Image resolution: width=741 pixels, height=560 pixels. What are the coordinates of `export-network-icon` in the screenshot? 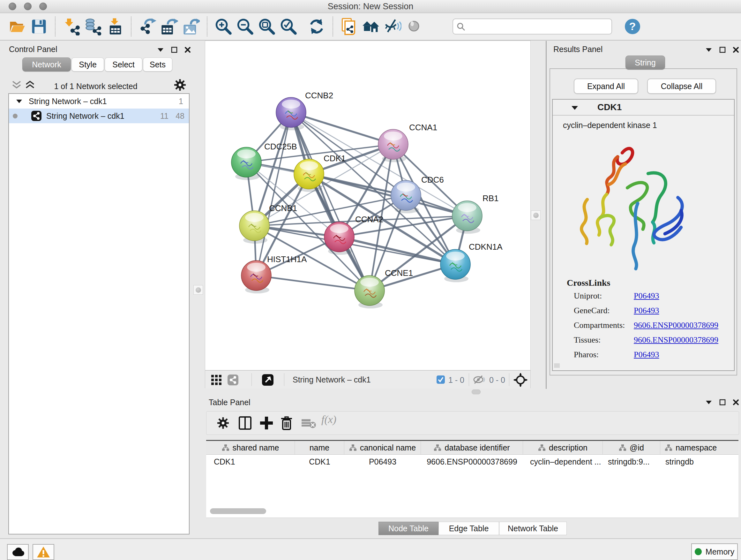 It's located at (147, 26).